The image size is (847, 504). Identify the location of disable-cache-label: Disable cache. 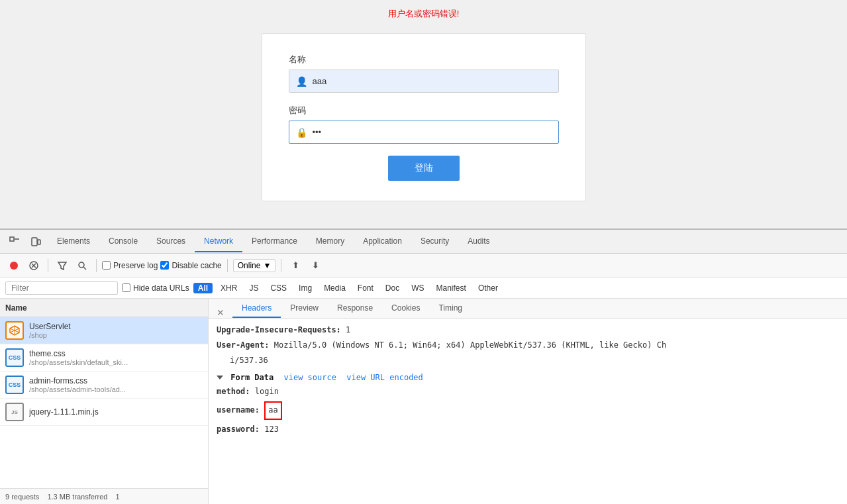
(191, 266).